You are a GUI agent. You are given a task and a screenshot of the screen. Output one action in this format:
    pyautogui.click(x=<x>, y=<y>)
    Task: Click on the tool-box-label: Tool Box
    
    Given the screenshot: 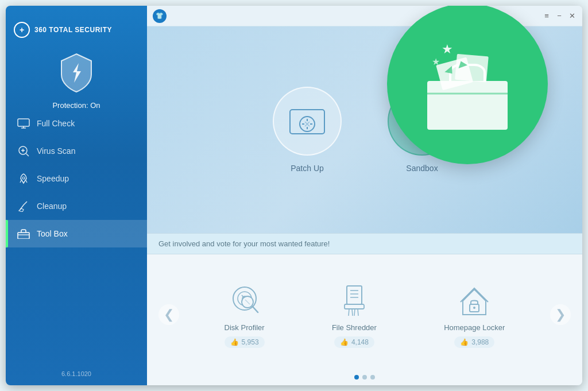 What is the action you would take?
    pyautogui.click(x=52, y=234)
    